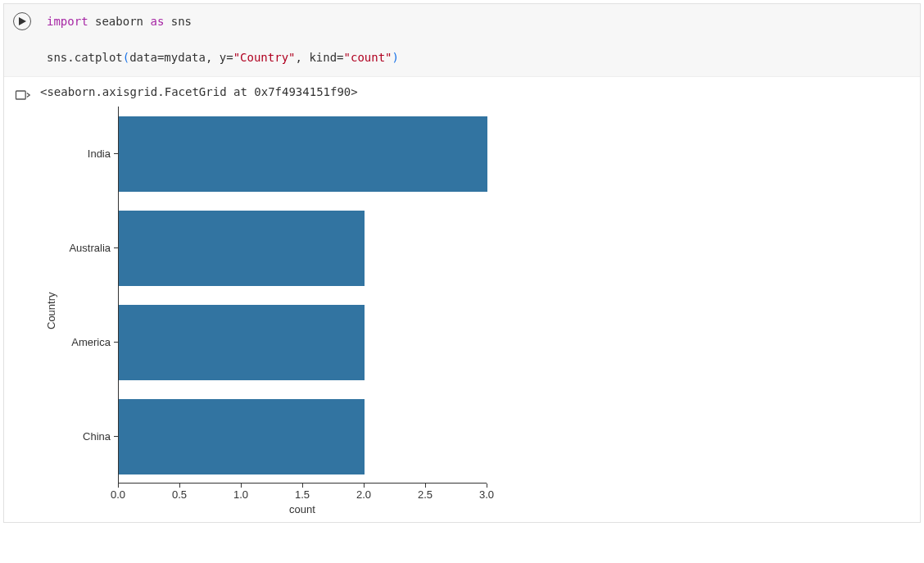  I want to click on x-tick-label: 2.5, so click(425, 495).